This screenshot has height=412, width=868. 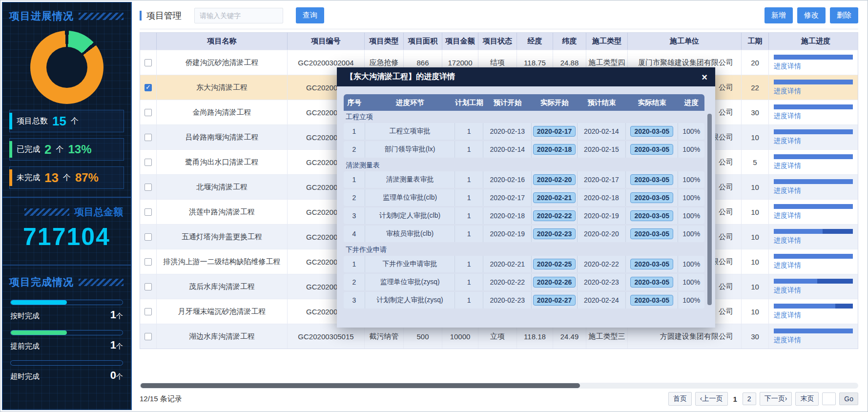 I want to click on header-longitude: 经度, so click(x=535, y=41).